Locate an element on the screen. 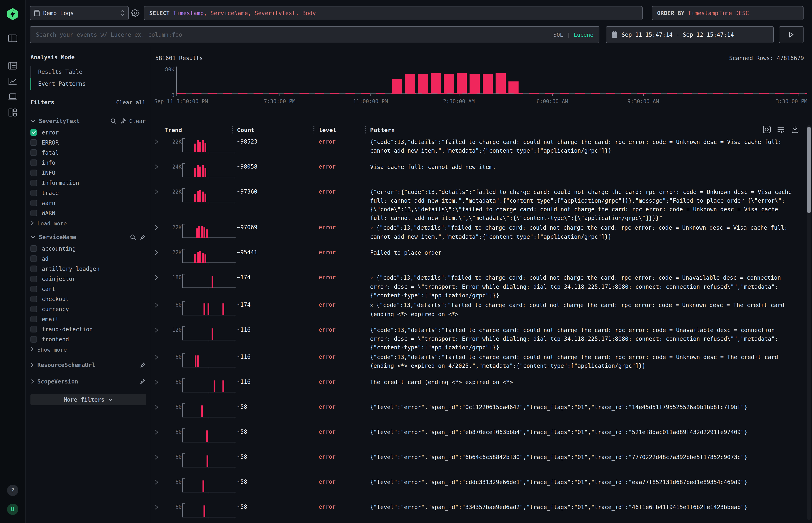  filter-group-header-servicename: ServiceName is located at coordinates (88, 237).